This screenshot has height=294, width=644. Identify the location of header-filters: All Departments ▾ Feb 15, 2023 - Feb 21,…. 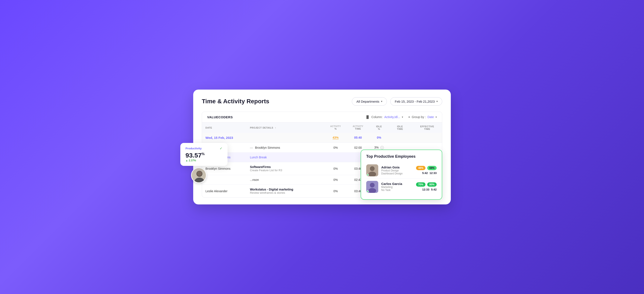
(397, 101).